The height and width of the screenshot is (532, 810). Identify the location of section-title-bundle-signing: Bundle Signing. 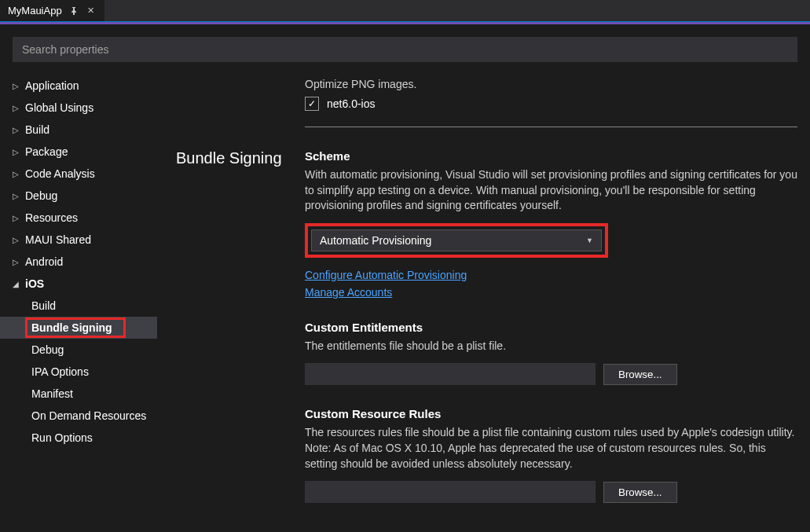
(231, 337).